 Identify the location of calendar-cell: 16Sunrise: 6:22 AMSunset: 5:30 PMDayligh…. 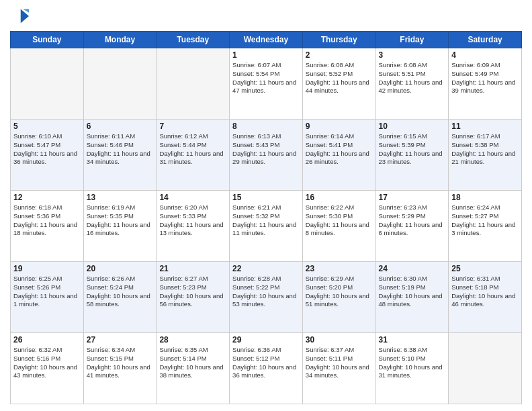
(339, 226).